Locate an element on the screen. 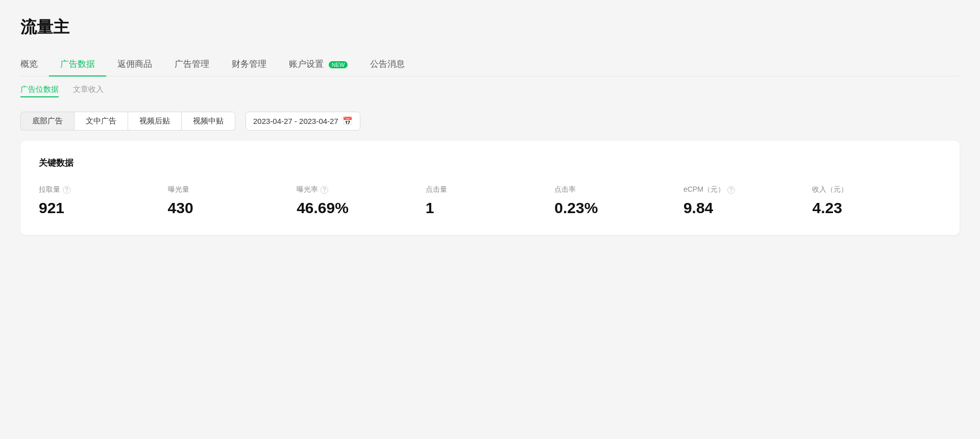  metric-value-ecpm: 9.84 is located at coordinates (743, 208).